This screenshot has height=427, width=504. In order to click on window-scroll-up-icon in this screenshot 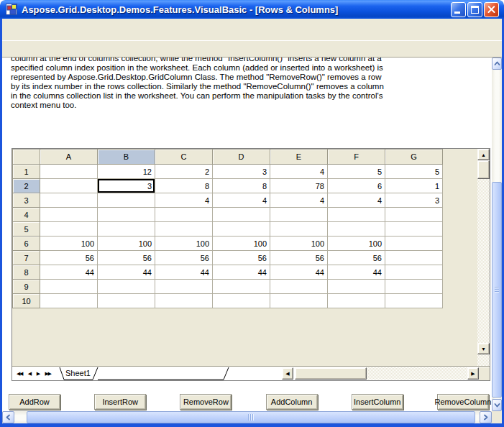, I will do `click(497, 63)`.